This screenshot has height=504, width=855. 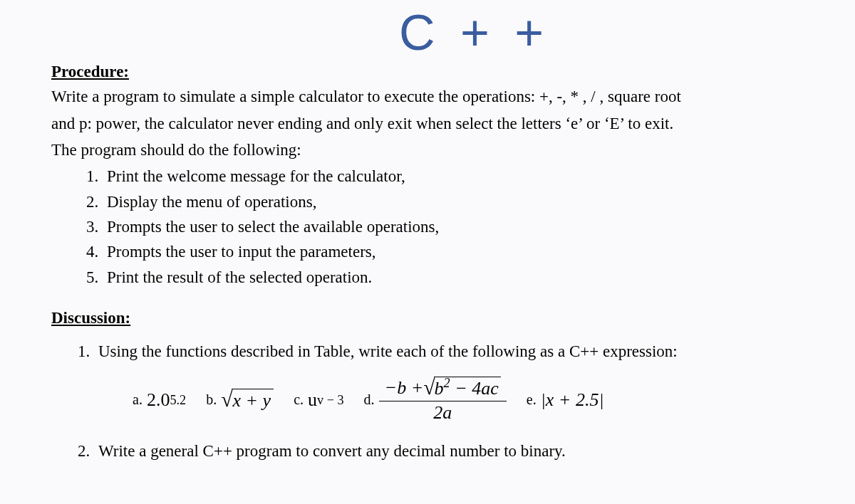 What do you see at coordinates (453, 226) in the screenshot?
I see `procedure-step: Prompts the user to select the available…` at bounding box center [453, 226].